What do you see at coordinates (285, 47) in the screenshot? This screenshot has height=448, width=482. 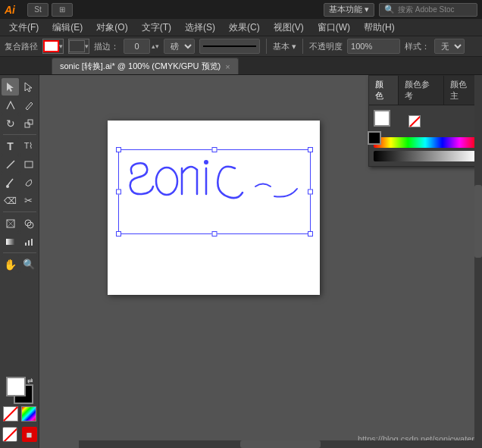 I see `line-label: 基本 ▾` at bounding box center [285, 47].